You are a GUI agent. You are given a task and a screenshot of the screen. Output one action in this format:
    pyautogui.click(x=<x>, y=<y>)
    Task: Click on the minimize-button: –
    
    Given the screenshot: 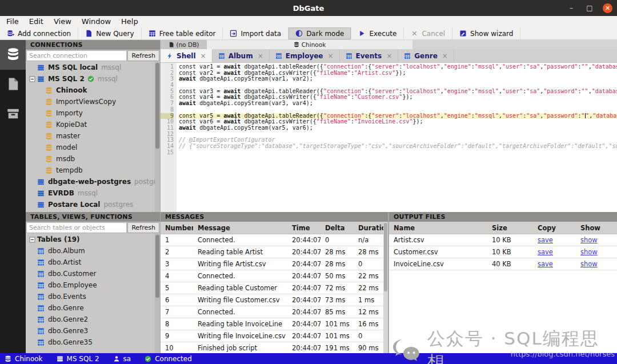 What is the action you would take?
    pyautogui.click(x=571, y=8)
    